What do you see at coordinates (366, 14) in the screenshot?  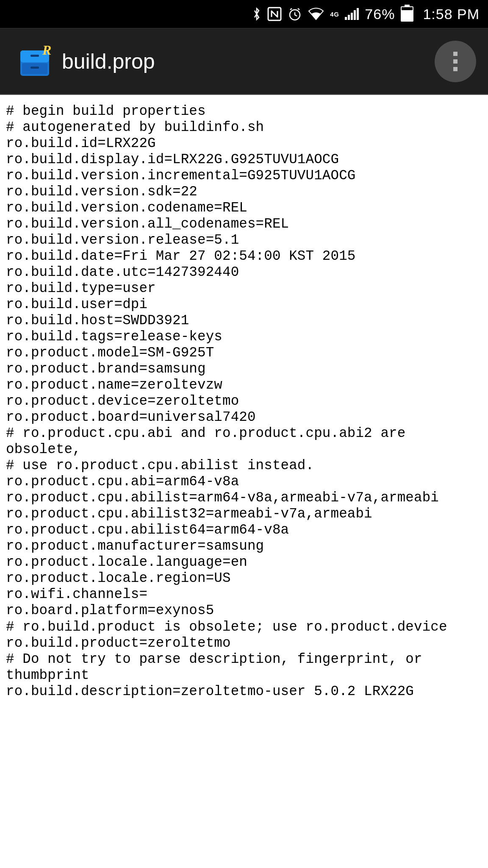 I see `status-icons-group: 4G 76% 1:58 PM` at bounding box center [366, 14].